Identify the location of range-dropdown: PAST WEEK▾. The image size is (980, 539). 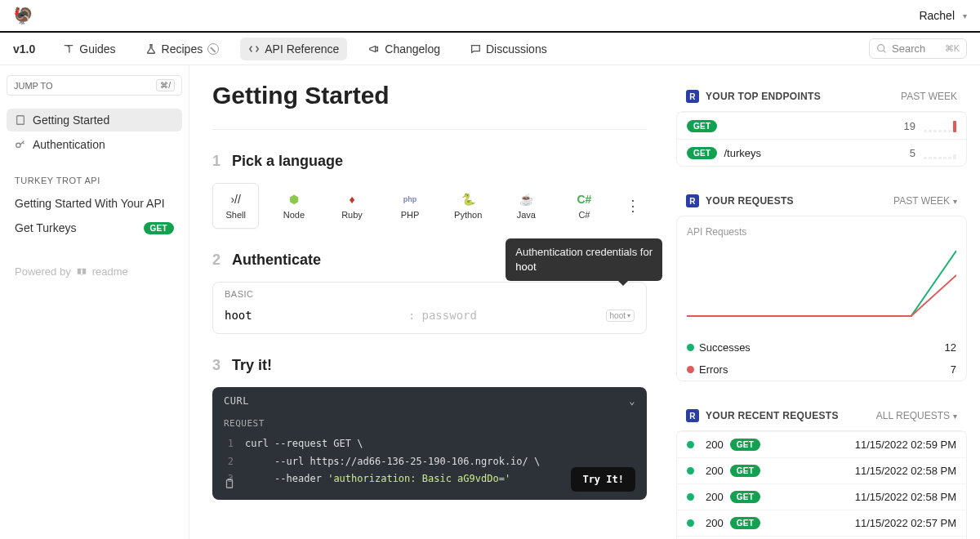
(925, 201).